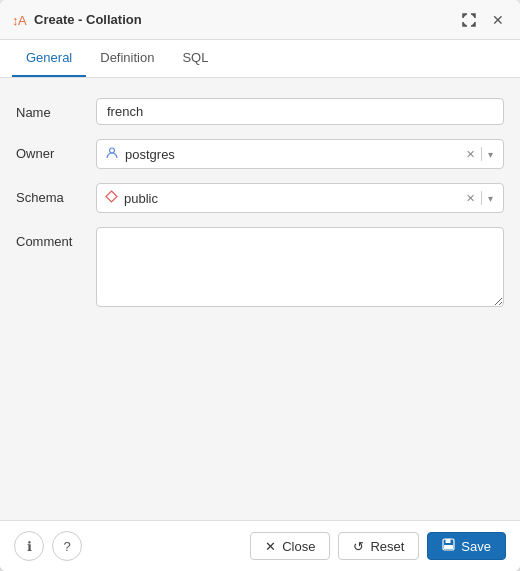 Image resolution: width=520 pixels, height=571 pixels. Describe the element at coordinates (469, 20) in the screenshot. I see `expand-button` at that location.